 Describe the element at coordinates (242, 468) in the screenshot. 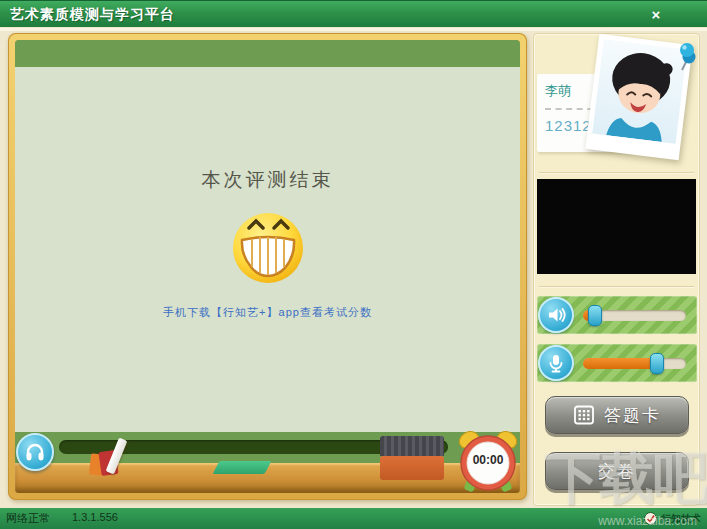

I see `green-eraser` at that location.